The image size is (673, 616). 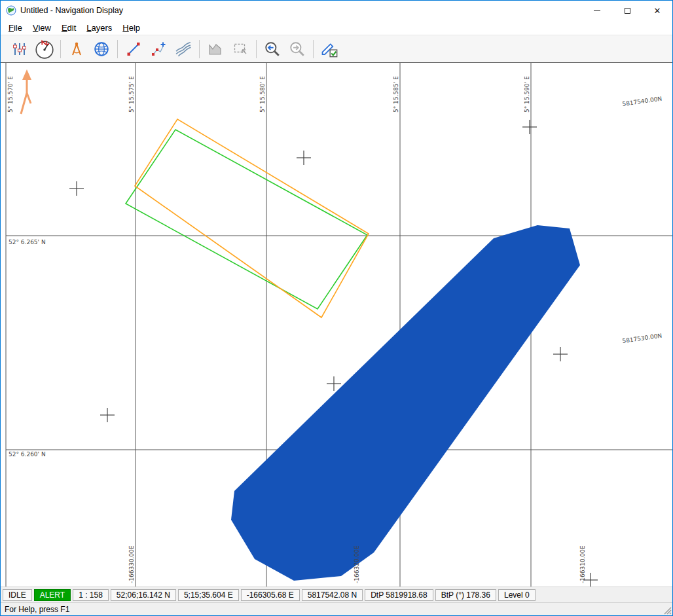 I want to click on map-label: 52° 6.260' N, so click(x=27, y=454).